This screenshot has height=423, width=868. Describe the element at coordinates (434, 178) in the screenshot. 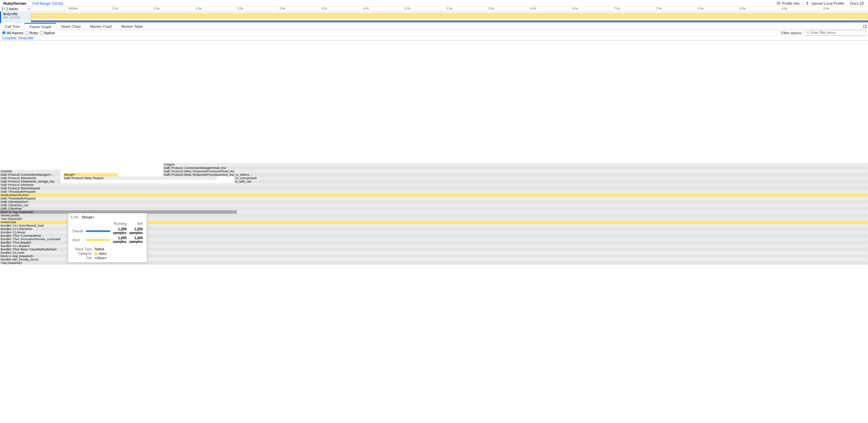

I see `flame-row: Dalli::Protocol::Base#writeDalli::Protoc…` at that location.